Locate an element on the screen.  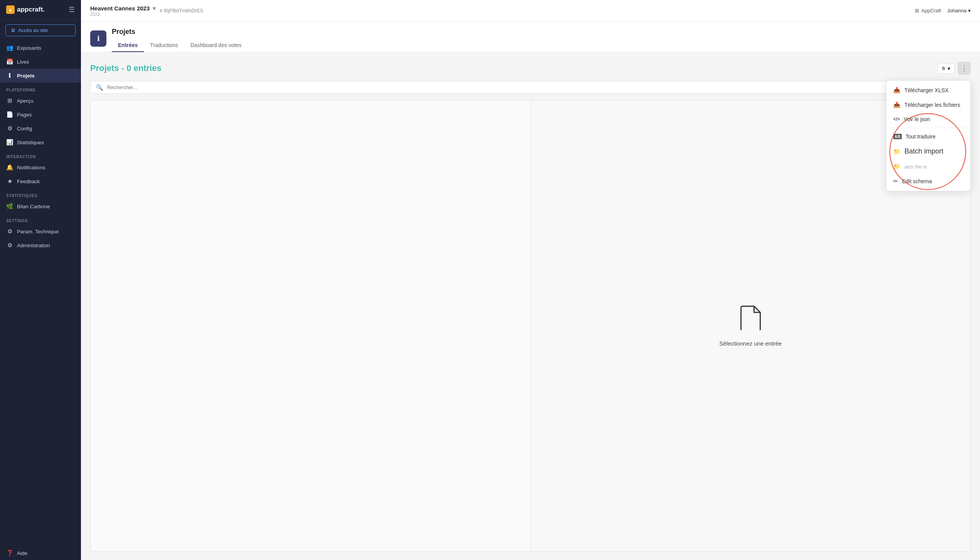
user-menu: Johanna ▾ is located at coordinates (959, 11).